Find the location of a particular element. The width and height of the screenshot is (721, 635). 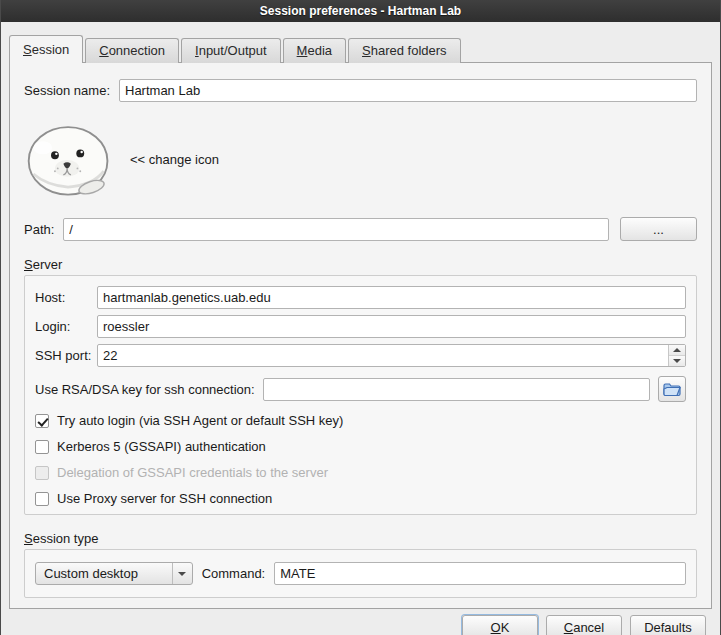

tab-media: Media is located at coordinates (314, 50).